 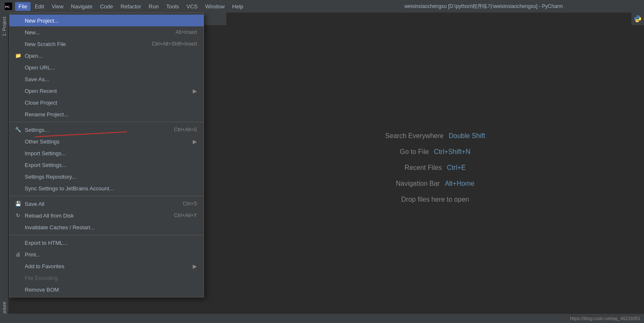 What do you see at coordinates (111, 278) in the screenshot?
I see `file-encoding-label: File Encoding` at bounding box center [111, 278].